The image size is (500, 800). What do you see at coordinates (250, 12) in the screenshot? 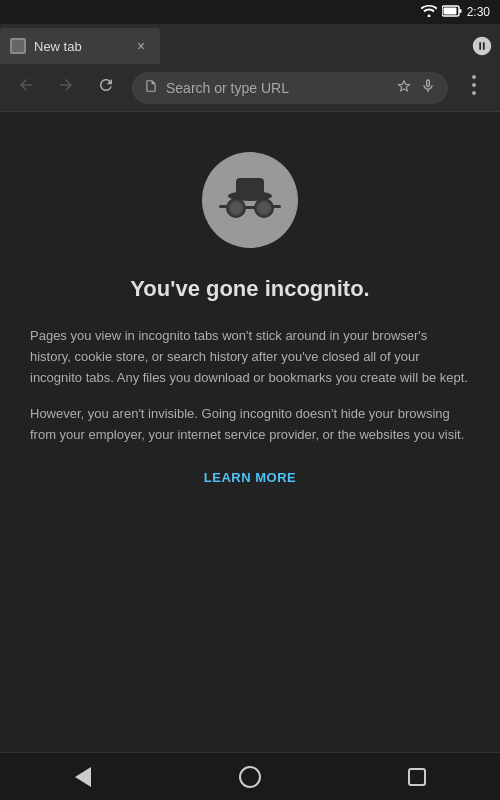
I see `status-bar: 2:30` at bounding box center [250, 12].